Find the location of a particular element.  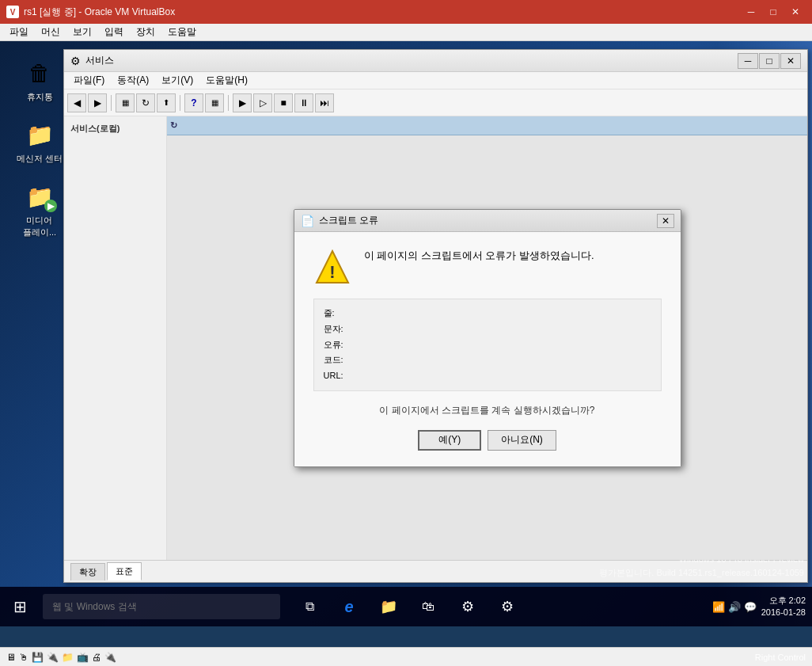

services-menu-file: 파일(F) is located at coordinates (89, 81).